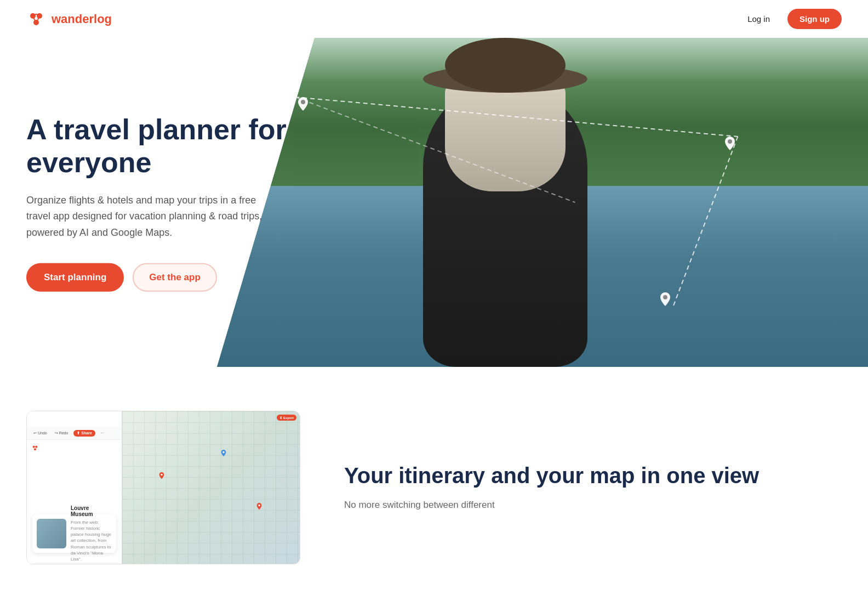 This screenshot has height=606, width=868. Describe the element at coordinates (91, 541) in the screenshot. I see `place-card-desc: From the web: Former historic palace hou…` at that location.